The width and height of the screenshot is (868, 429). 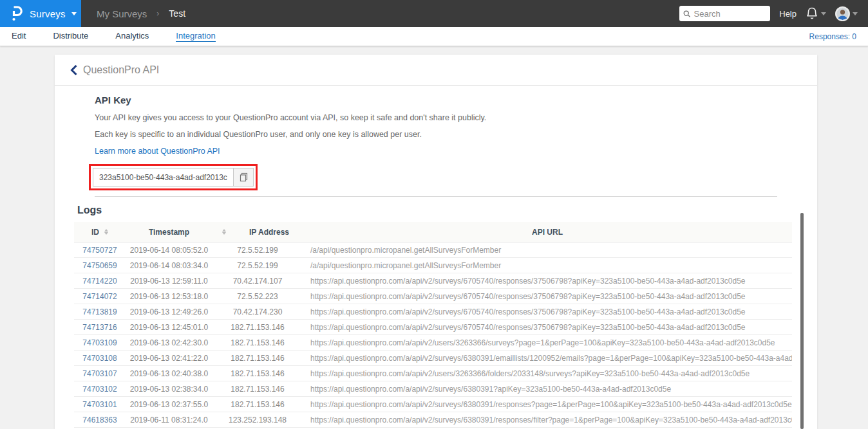 I want to click on chevron-left-icon, so click(x=73, y=70).